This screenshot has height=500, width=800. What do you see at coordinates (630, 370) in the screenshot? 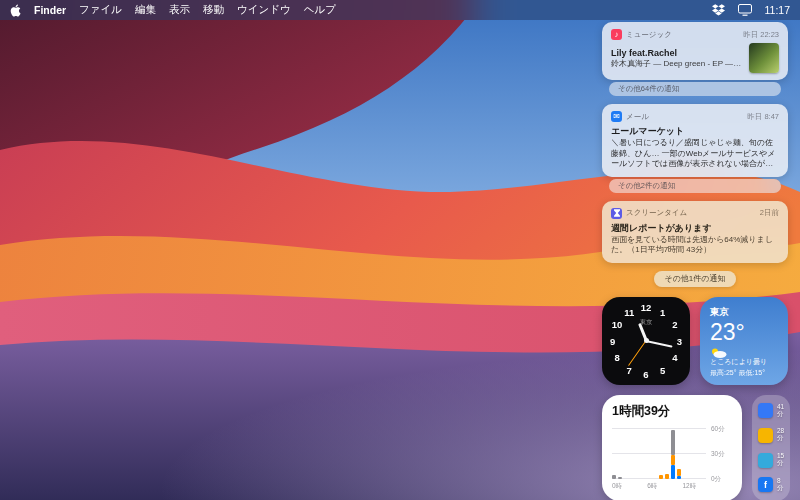
I see `clock-numeral: 7` at bounding box center [630, 370].